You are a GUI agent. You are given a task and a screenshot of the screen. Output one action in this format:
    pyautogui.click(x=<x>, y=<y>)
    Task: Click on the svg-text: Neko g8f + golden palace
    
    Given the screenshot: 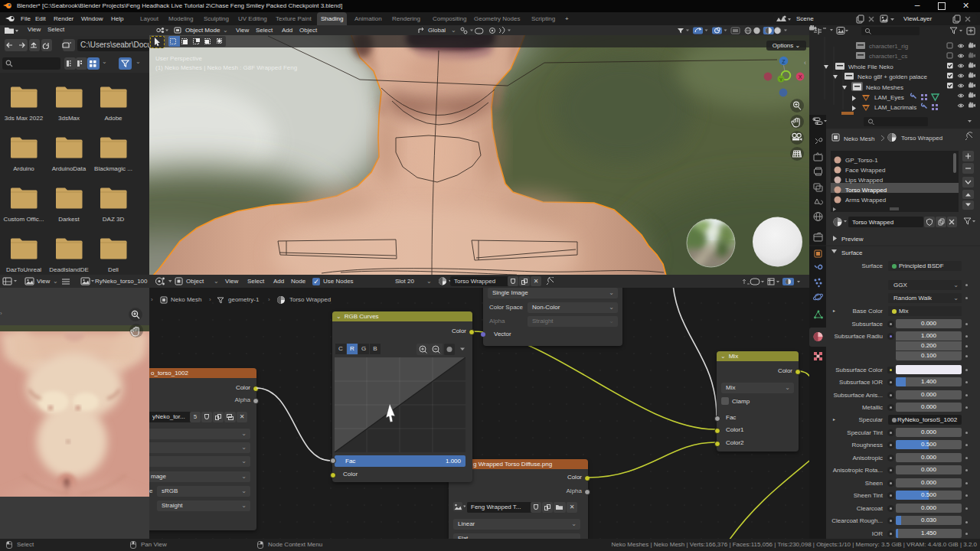 What is the action you would take?
    pyautogui.click(x=893, y=77)
    